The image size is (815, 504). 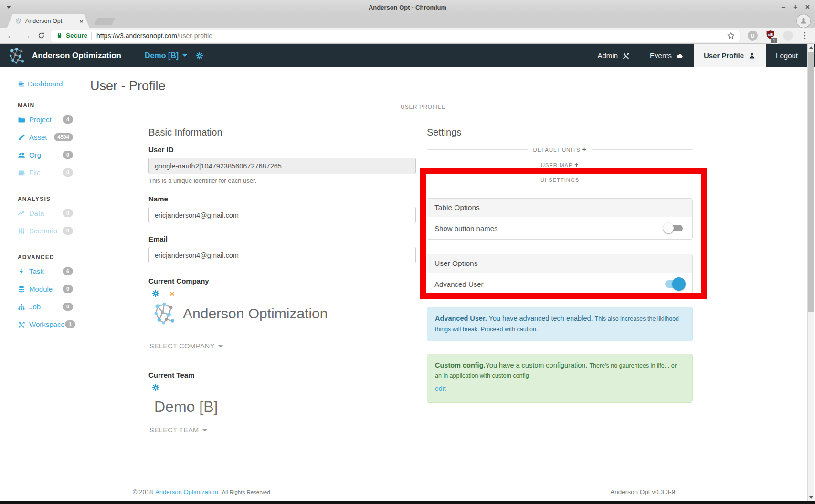 I want to click on custom-config-alert: Custom config.You have a custom configur…, so click(x=560, y=378).